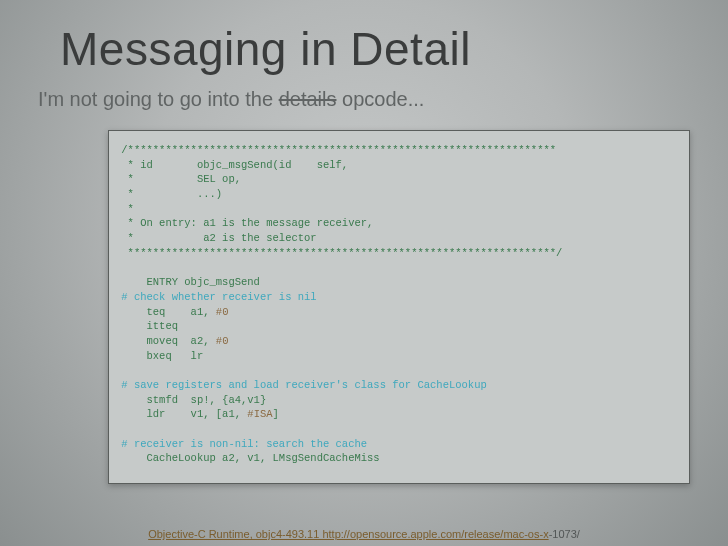  I want to click on code-line: CacheLookup a2, v1, LMsgSendCacheMiss, so click(248, 458).